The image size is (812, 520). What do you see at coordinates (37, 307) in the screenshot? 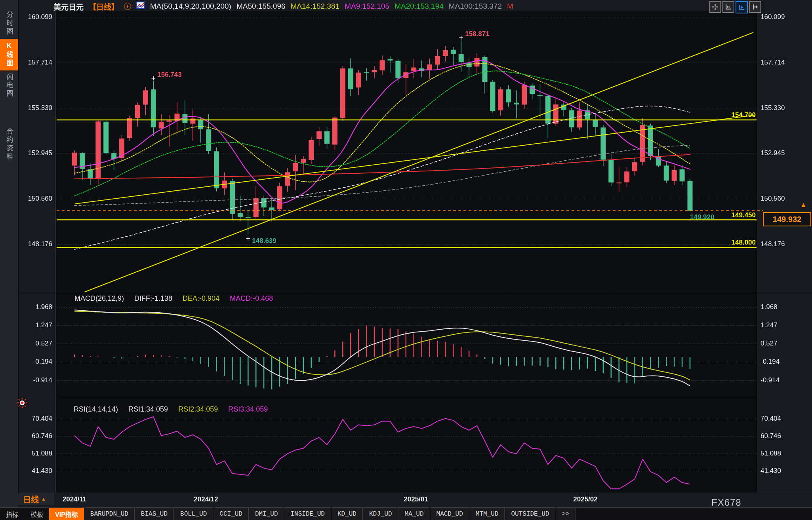
I see `macd-axis-tick-left: 1.968` at bounding box center [37, 307].